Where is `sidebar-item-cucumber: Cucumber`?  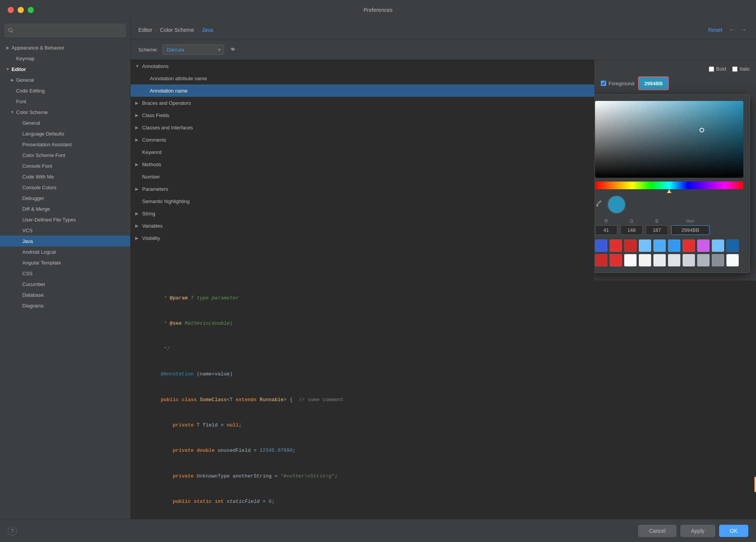
sidebar-item-cucumber: Cucumber is located at coordinates (65, 284).